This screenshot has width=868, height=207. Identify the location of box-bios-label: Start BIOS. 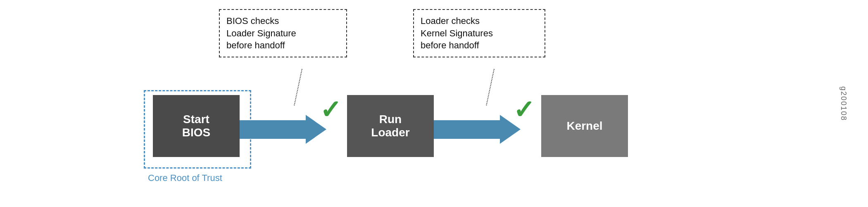
(196, 126).